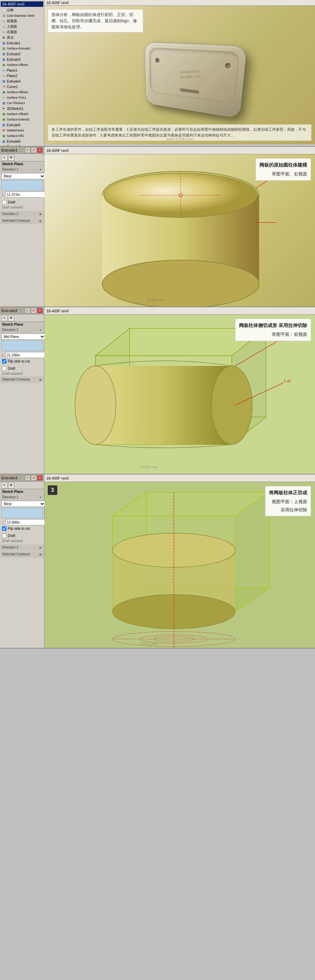 This screenshot has height=980, width=315. I want to click on extrude1-cancel-button: ✗, so click(34, 150).